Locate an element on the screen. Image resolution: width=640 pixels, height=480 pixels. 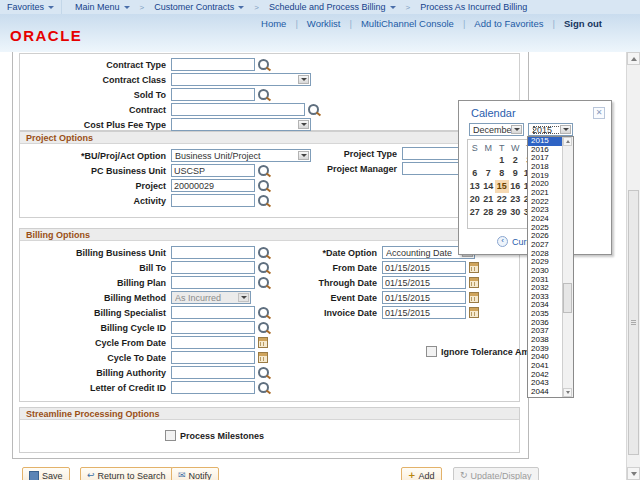
notify-button: ✉ Notify is located at coordinates (195, 474).